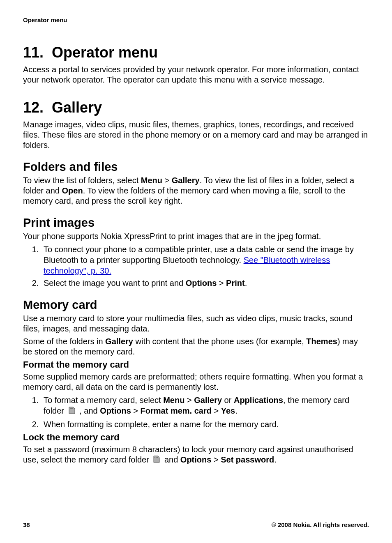 The width and height of the screenshot is (392, 543). What do you see at coordinates (196, 167) in the screenshot?
I see `folders-heading: Folders and files` at bounding box center [196, 167].